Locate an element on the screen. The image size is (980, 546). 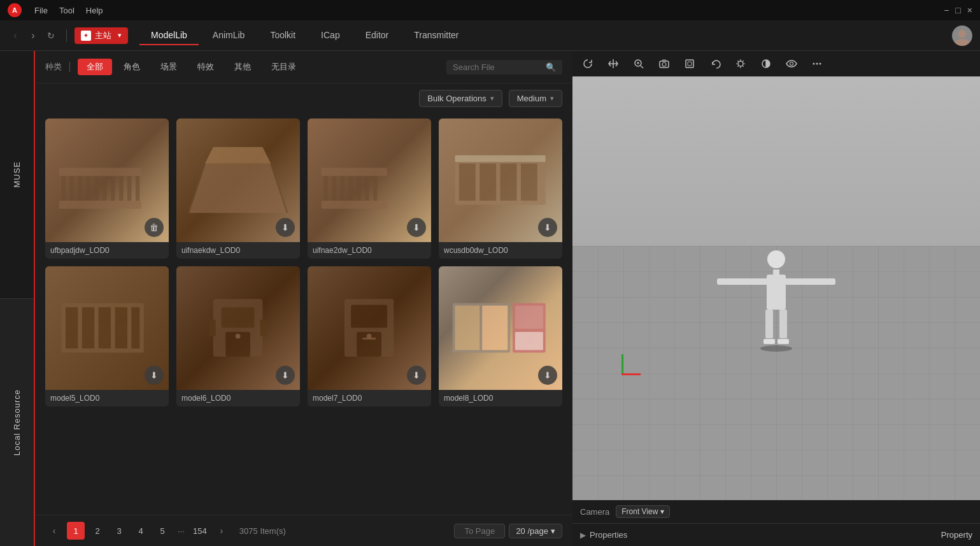
search-icon: 🔍 is located at coordinates (551, 68).